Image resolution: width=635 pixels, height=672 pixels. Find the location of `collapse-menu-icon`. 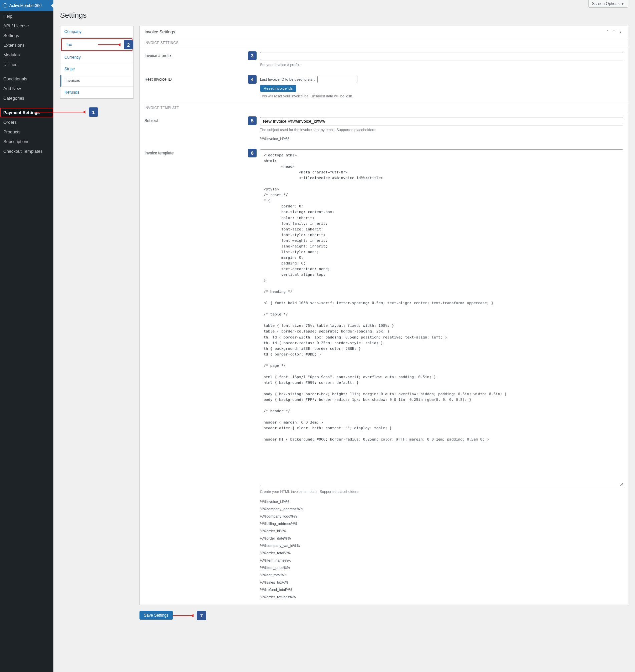

collapse-menu-icon is located at coordinates (52, 6).